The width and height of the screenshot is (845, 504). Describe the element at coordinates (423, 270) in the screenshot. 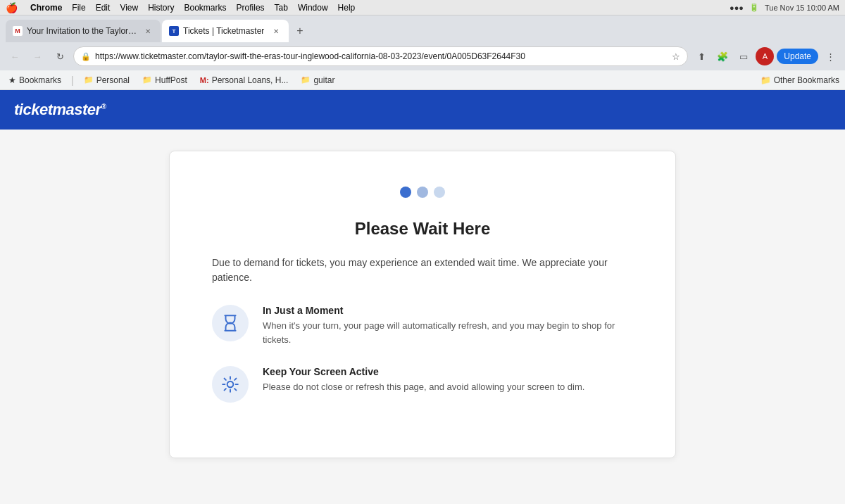

I see `wait-description: Due to demand for tickets, you may exper…` at that location.